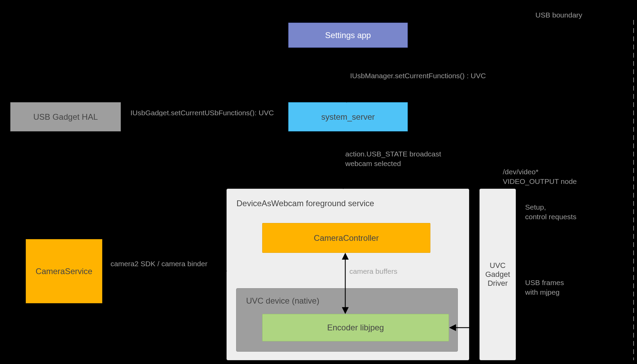  I want to click on box-camera-controller: CameraController, so click(346, 238).